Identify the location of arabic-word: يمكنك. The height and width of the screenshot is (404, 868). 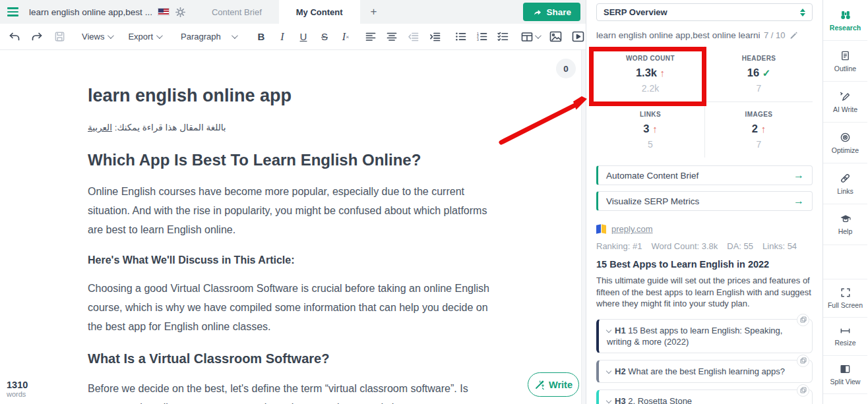
(128, 128).